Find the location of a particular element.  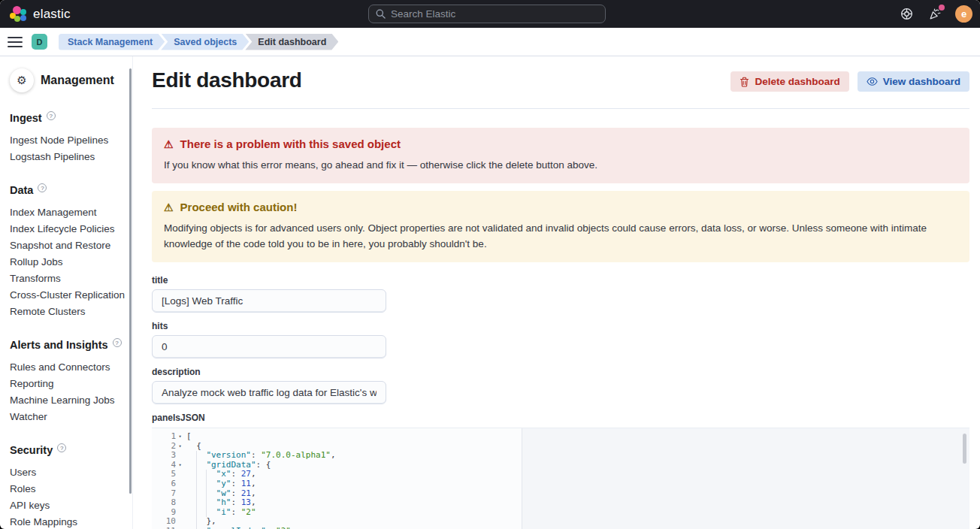

sidebar-item-cross-cluster-replication: Cross-Cluster Replication is located at coordinates (66, 295).